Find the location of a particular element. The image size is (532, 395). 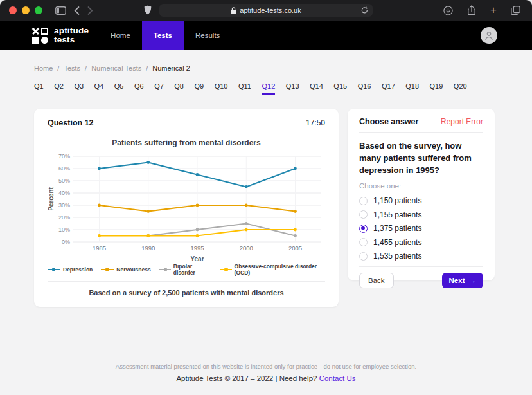

buttons-row: Back Next → is located at coordinates (421, 280).